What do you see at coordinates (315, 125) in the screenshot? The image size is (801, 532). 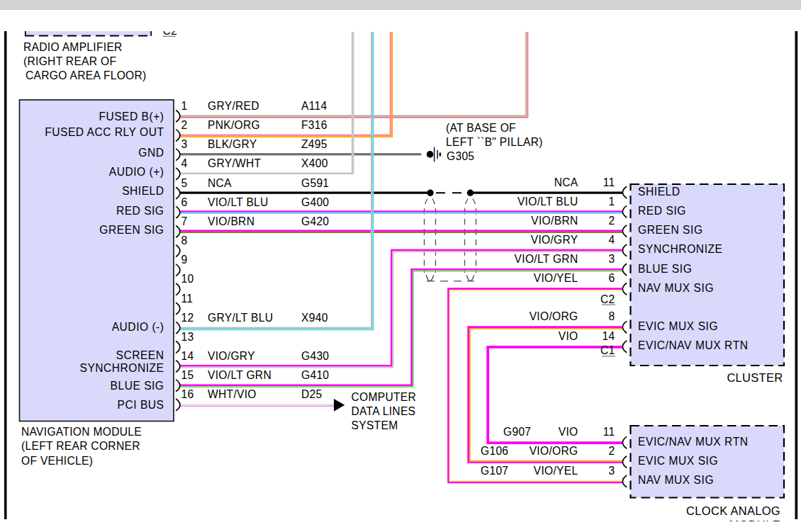 I see `svg-text: F316` at bounding box center [315, 125].